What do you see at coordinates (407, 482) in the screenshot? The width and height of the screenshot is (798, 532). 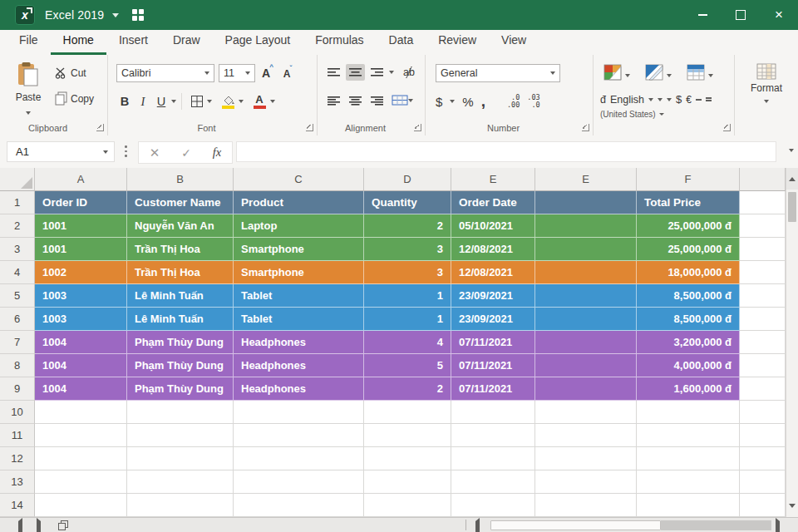 I see `cell-r13c4` at bounding box center [407, 482].